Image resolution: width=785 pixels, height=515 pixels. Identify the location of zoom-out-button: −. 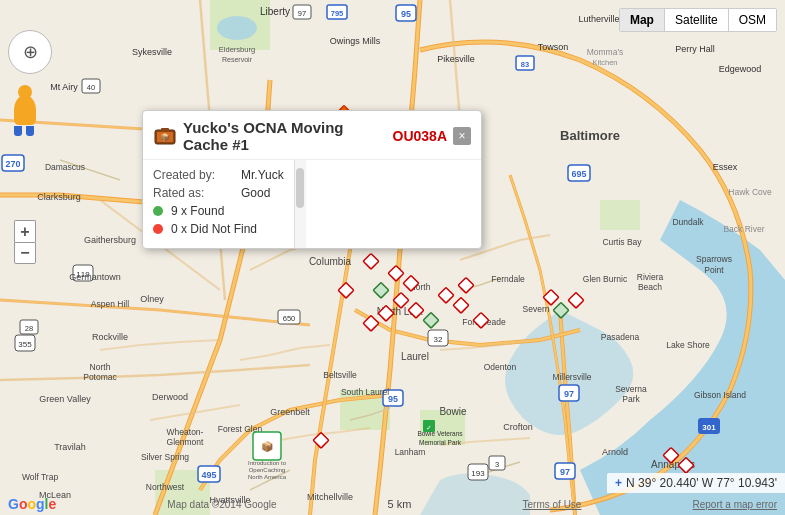
(25, 253).